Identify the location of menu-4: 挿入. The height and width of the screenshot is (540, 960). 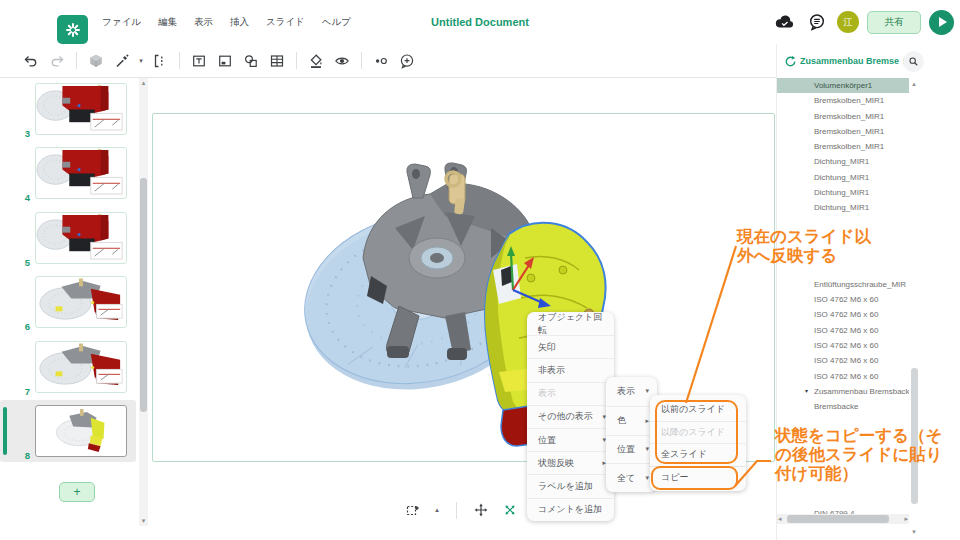
(240, 22).